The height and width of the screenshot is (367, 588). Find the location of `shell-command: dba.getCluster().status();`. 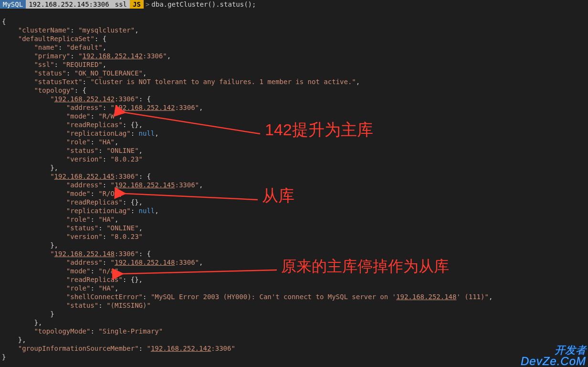

shell-command: dba.getCluster().status(); is located at coordinates (203, 4).